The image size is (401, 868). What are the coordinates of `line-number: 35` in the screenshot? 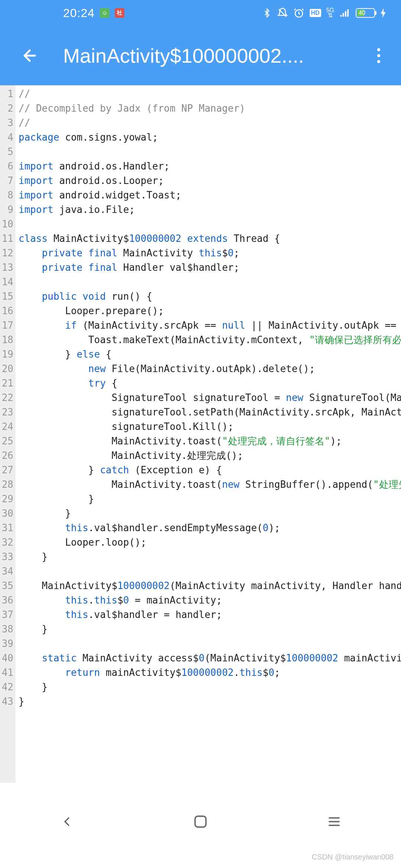 It's located at (8, 586).